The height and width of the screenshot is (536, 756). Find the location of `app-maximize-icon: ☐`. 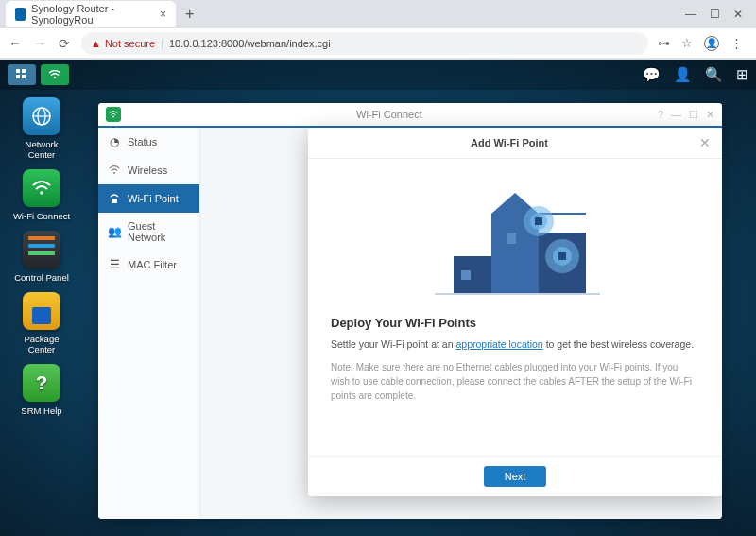

app-maximize-icon: ☐ is located at coordinates (694, 115).